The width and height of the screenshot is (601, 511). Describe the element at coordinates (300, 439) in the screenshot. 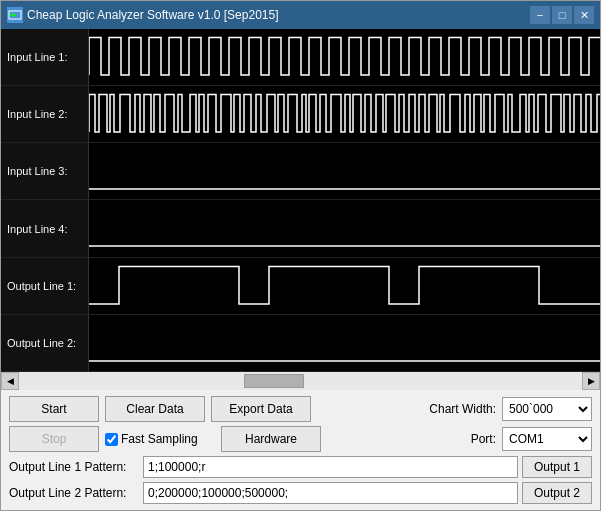

I see `controls-row-2: Stop Fast Sampling Hardware Port: COM1 C…` at that location.